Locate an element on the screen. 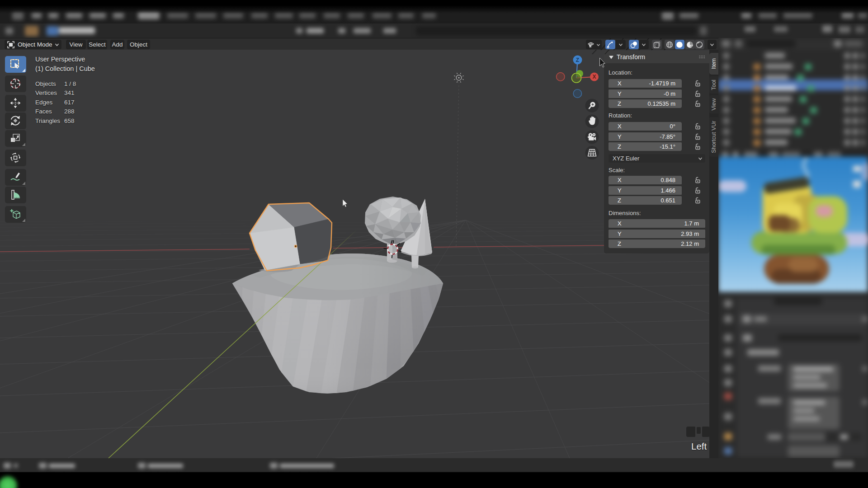 This screenshot has width=868, height=488. svg-text: X is located at coordinates (594, 77).